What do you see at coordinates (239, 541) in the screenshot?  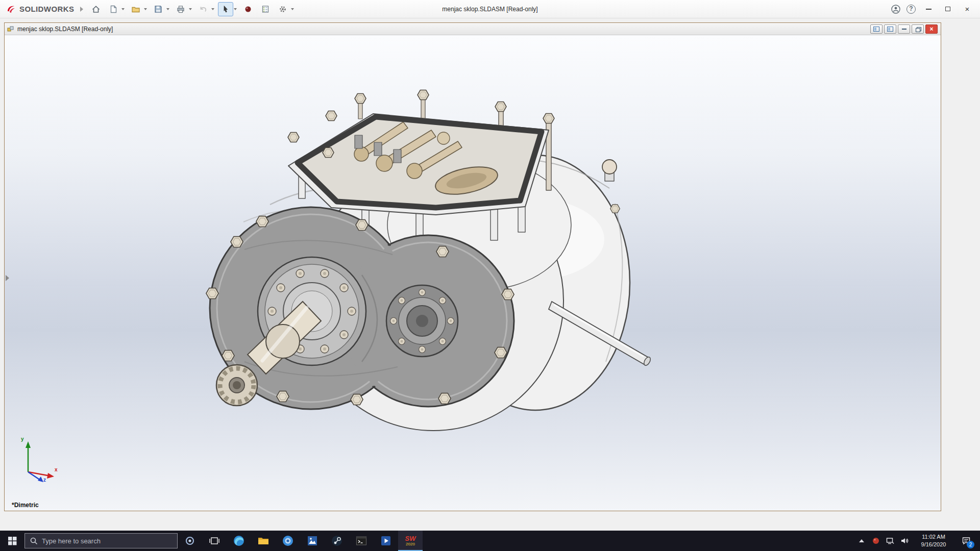 I see `edge-button` at bounding box center [239, 541].